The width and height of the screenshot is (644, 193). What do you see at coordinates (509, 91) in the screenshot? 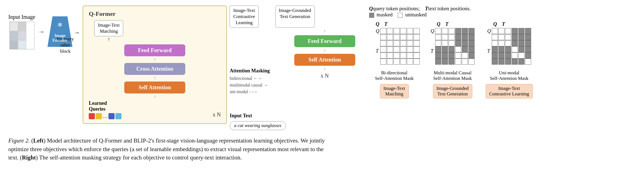
I see `mask-task-3: Image-TextContrastive Learning` at bounding box center [509, 91].